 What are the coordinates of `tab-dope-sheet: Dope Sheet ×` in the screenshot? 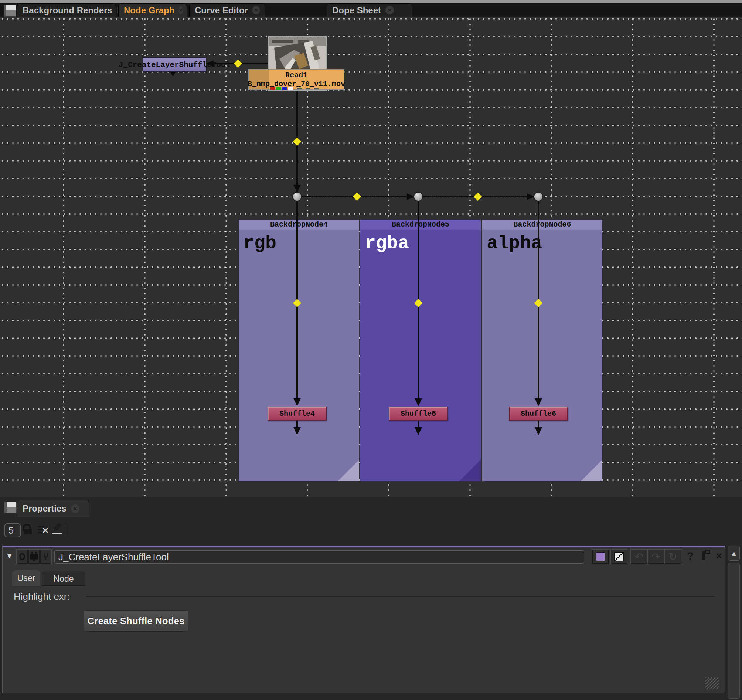 It's located at (370, 10).